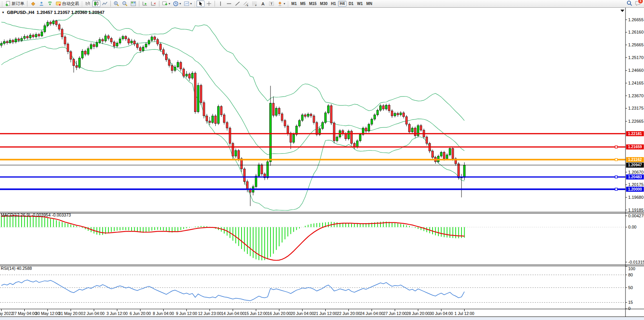 This screenshot has height=320, width=644. What do you see at coordinates (441, 313) in the screenshot?
I see `svg-text: 30 Jun 04:00` at bounding box center [441, 313].